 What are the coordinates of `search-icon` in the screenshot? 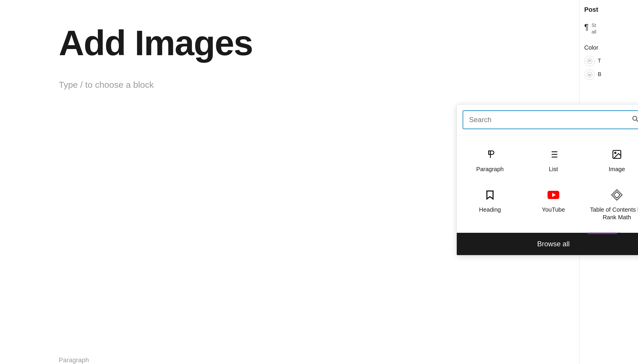 It's located at (635, 120).